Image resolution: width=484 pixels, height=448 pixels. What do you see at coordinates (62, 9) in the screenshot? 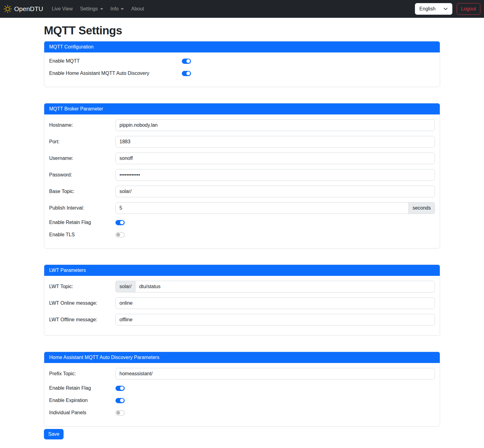
I see `nav-item-live-view-label: Live View` at bounding box center [62, 9].